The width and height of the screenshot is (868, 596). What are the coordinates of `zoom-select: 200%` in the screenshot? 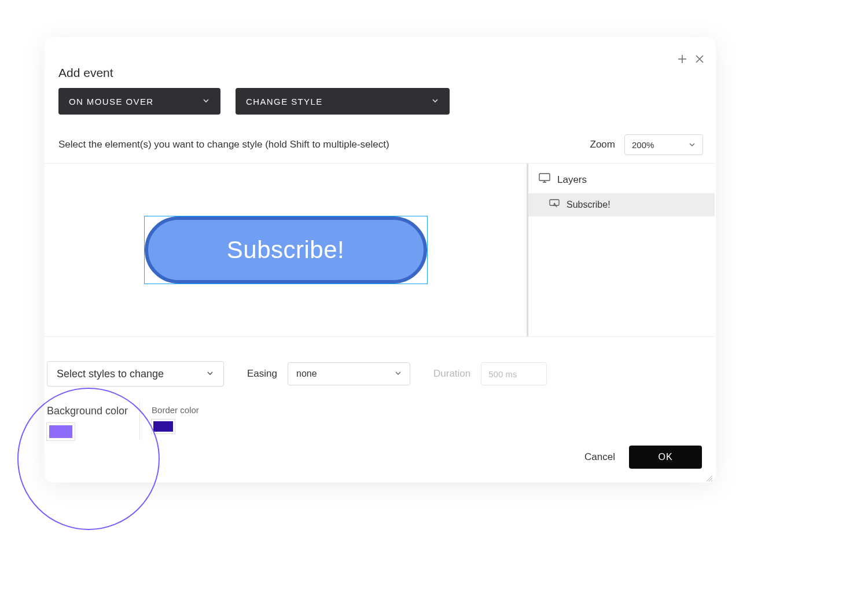 It's located at (664, 145).